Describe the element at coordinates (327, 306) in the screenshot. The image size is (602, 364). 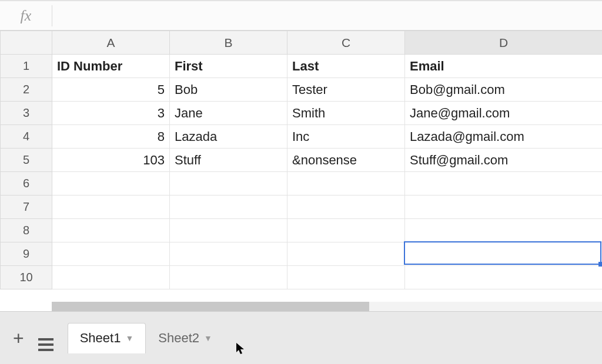
I see `horizontal-scrollbar-track` at that location.